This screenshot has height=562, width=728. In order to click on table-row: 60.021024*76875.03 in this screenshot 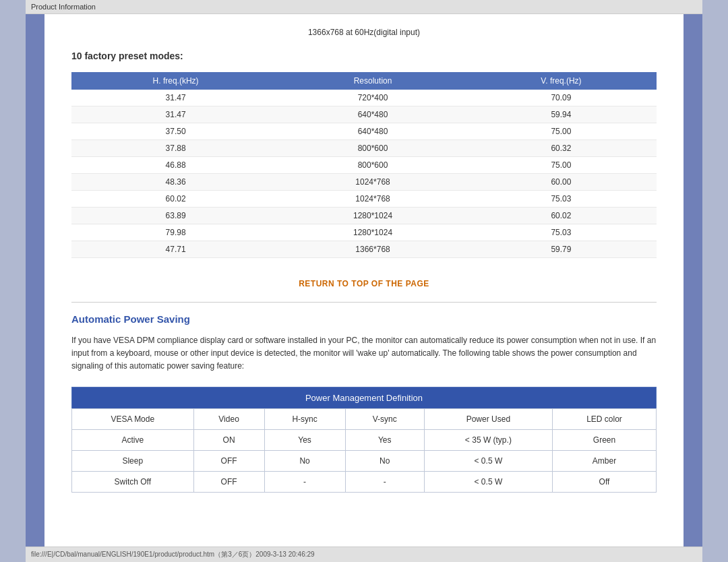, I will do `click(364, 199)`.